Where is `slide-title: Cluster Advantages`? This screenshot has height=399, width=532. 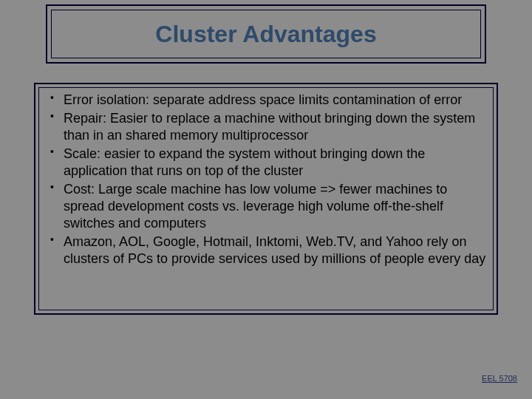
slide-title: Cluster Advantages is located at coordinates (266, 34).